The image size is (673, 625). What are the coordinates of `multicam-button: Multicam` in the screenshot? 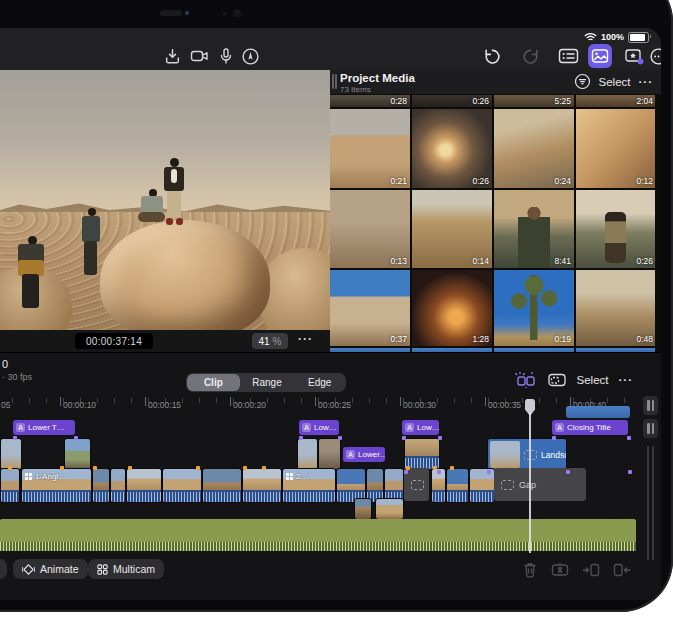 It's located at (126, 569).